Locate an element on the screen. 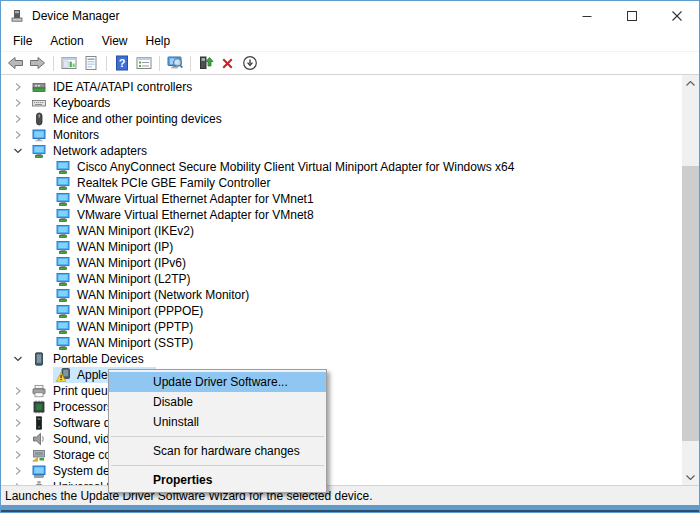  context-menu-item-uninstall: Uninstall is located at coordinates (218, 422).